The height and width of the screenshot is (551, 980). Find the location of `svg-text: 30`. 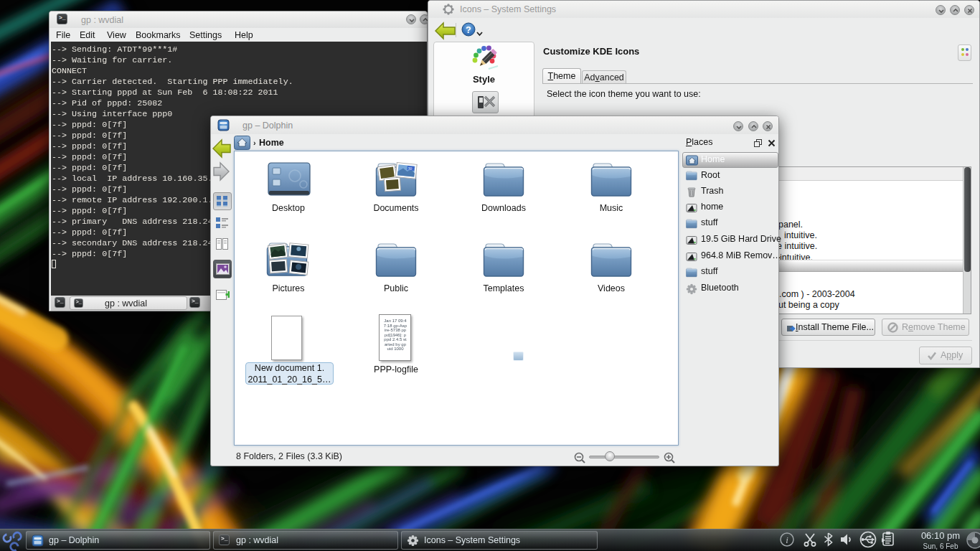

svg-text: 30 is located at coordinates (410, 168).